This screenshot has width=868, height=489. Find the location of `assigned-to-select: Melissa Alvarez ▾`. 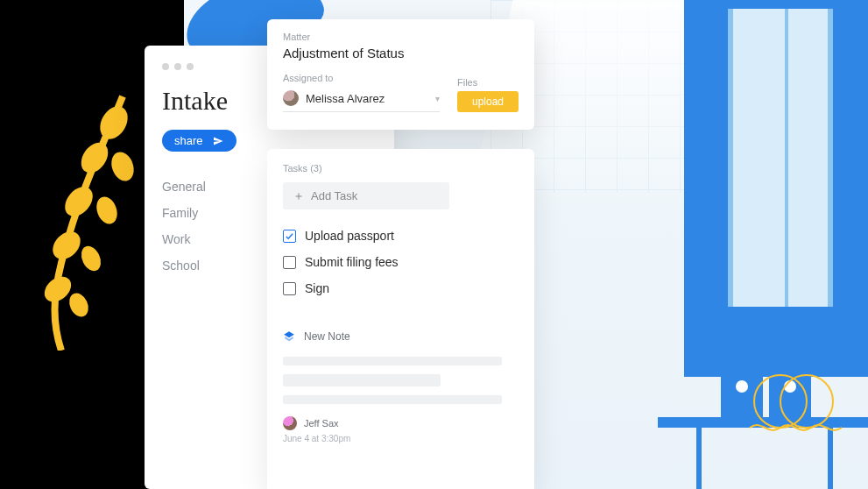

assigned-to-select: Melissa Alvarez ▾ is located at coordinates (361, 100).